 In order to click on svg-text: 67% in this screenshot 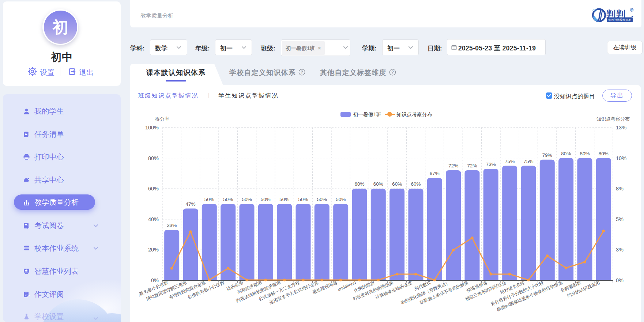, I will do `click(434, 173)`.